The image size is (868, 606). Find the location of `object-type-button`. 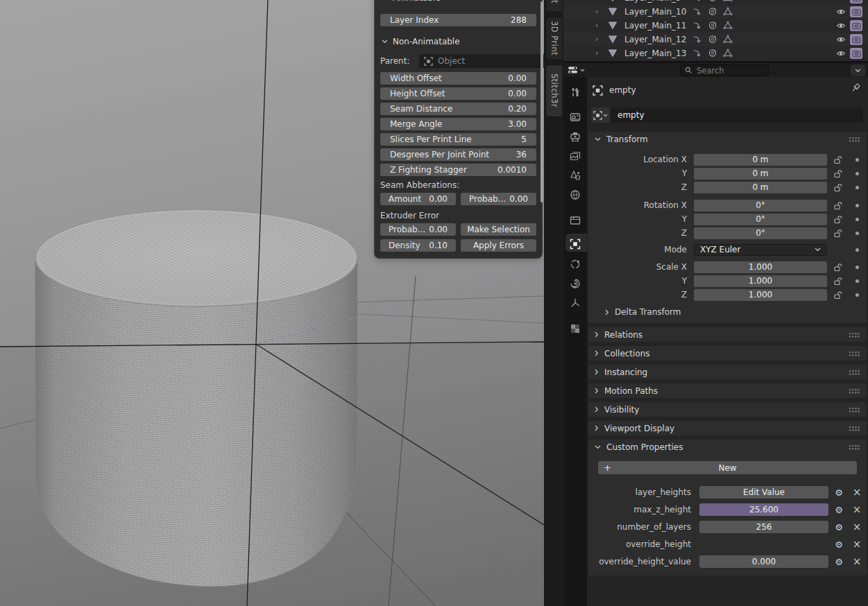

object-type-button is located at coordinates (601, 115).